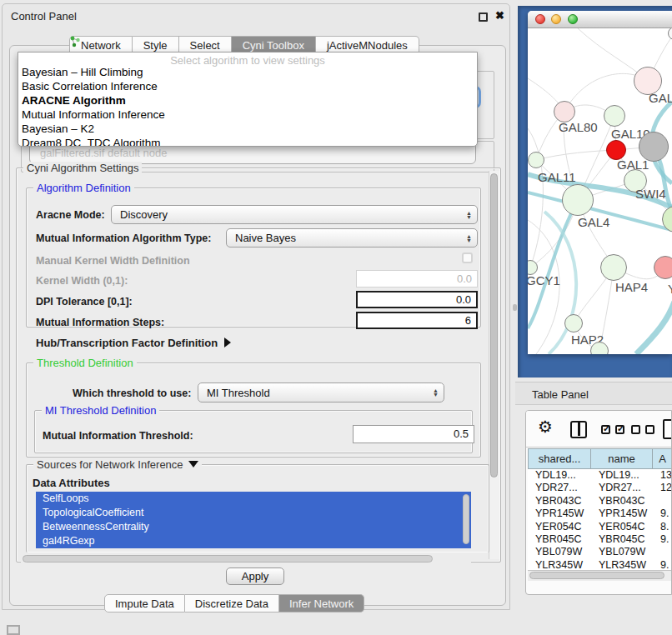 The width and height of the screenshot is (672, 635). Describe the element at coordinates (600, 513) in the screenshot. I see `table-row: YPR145WYPR145W9.` at that location.